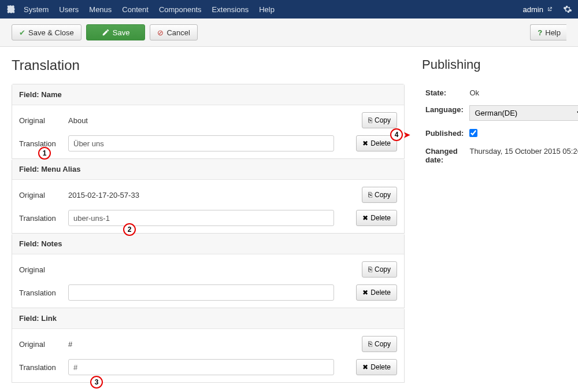  I want to click on field-group-name: Field: Name Original About ⎘ Copy, so click(208, 121).